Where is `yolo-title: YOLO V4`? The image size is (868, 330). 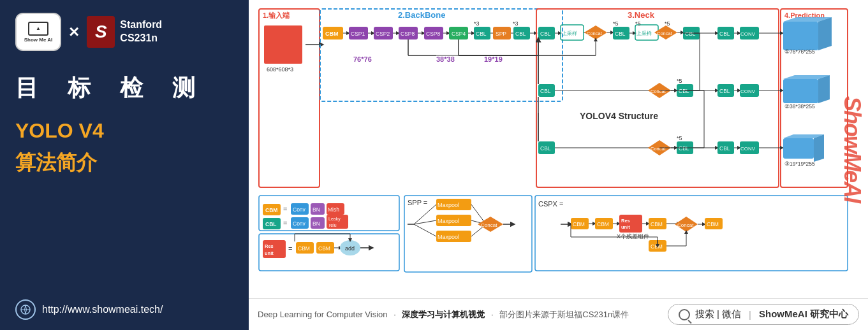
yolo-title: YOLO V4 is located at coordinates (124, 131).